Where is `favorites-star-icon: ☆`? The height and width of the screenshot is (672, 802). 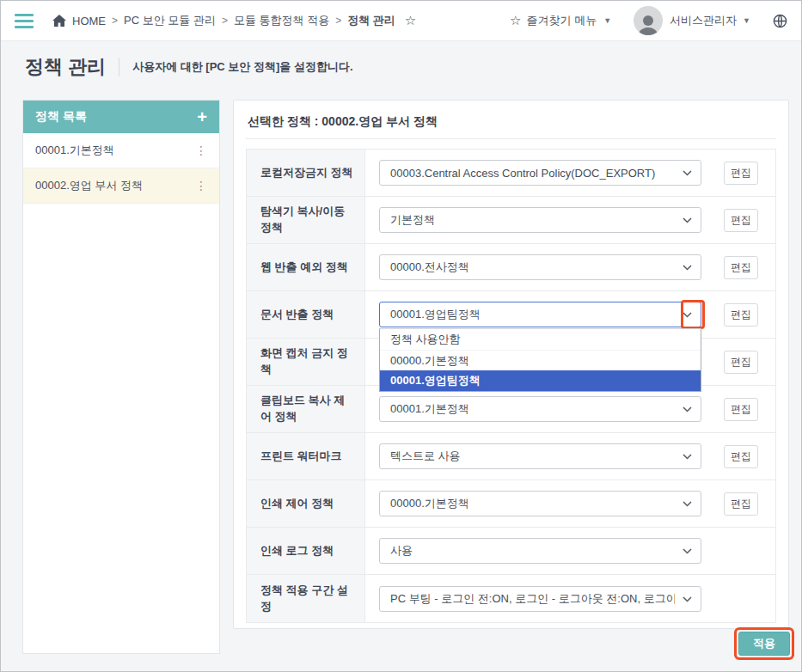 favorites-star-icon: ☆ is located at coordinates (516, 21).